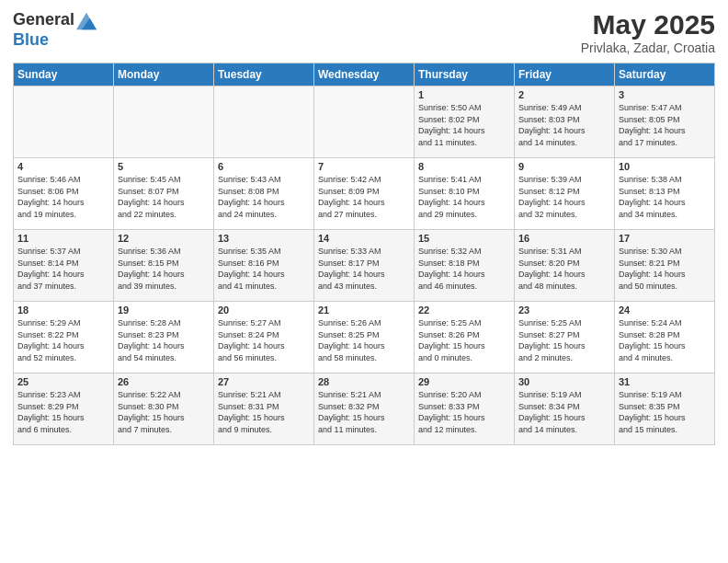 The image size is (728, 563). What do you see at coordinates (648, 32) in the screenshot?
I see `title-block: May 2025 Privlaka, Zadar, Croatia` at bounding box center [648, 32].